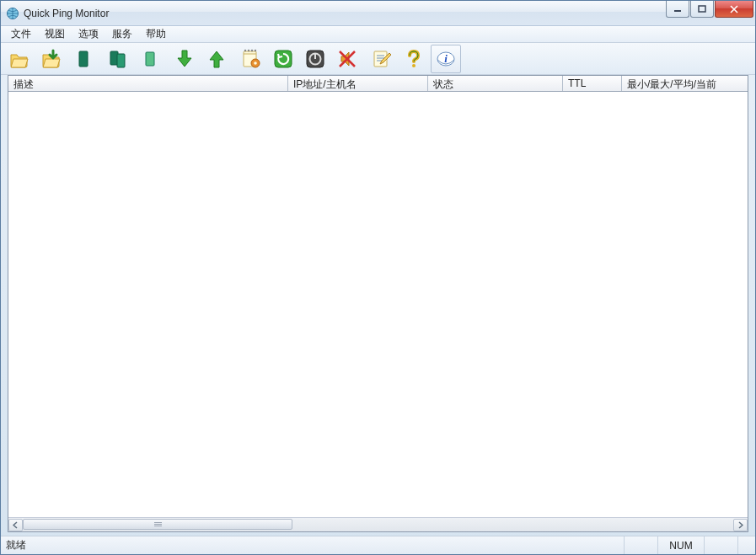 This screenshot has height=555, width=756. What do you see at coordinates (702, 9) in the screenshot?
I see `maximize-button` at bounding box center [702, 9].